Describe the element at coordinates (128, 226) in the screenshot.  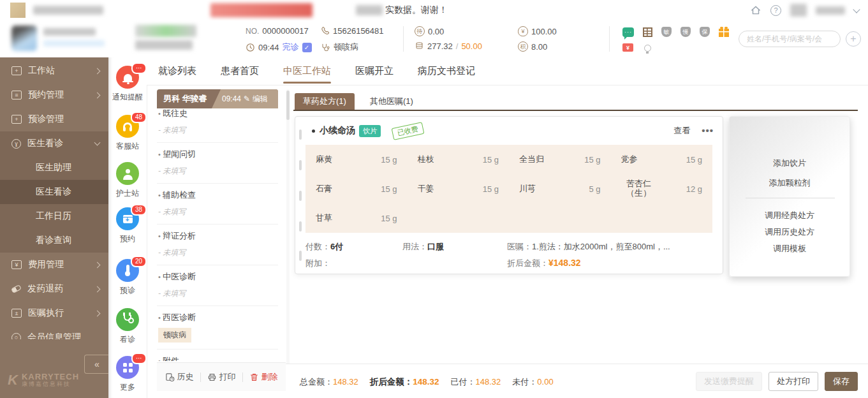
I see `quicknav-appointment: 38 预约` at that location.